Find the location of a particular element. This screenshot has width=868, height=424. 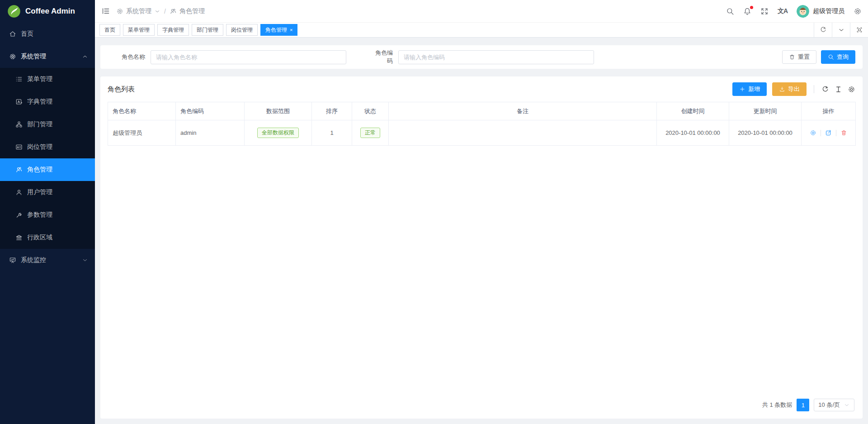

search-form-card: 角色名称 角色编码 重置 查询 is located at coordinates (481, 57).